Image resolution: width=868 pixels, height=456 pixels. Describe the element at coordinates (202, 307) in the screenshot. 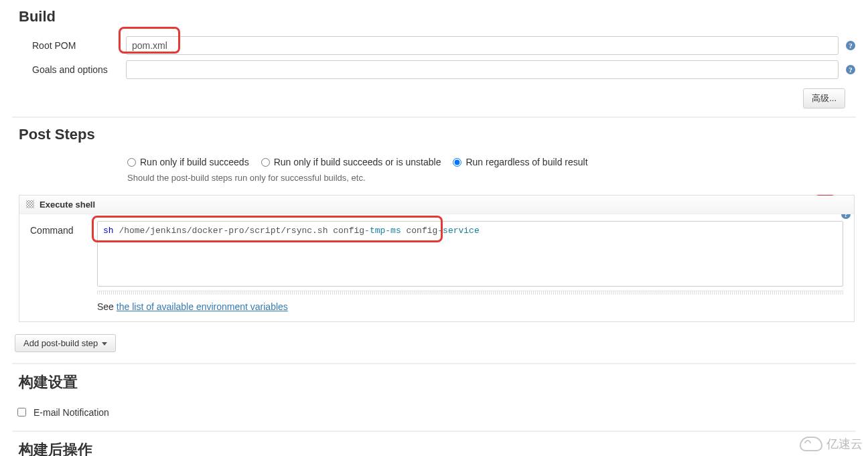

I see `env-vars-link: the list of available environment variab…` at that location.